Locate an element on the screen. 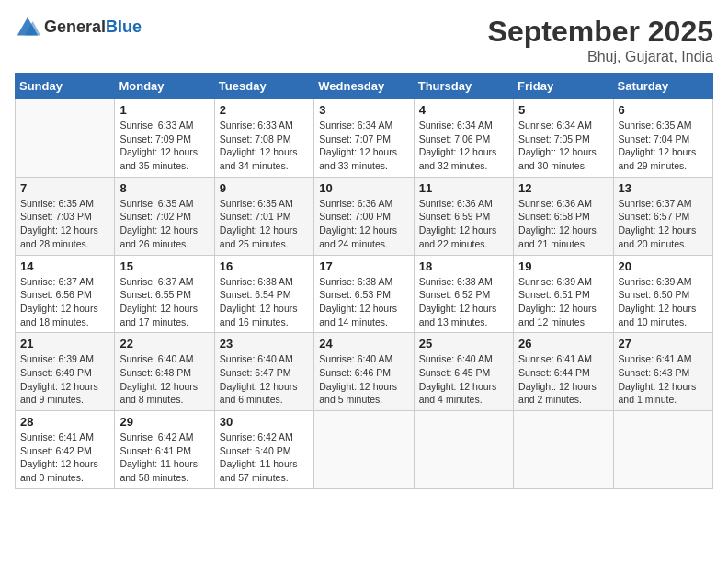 This screenshot has width=728, height=563. day-number: 3 is located at coordinates (364, 110).